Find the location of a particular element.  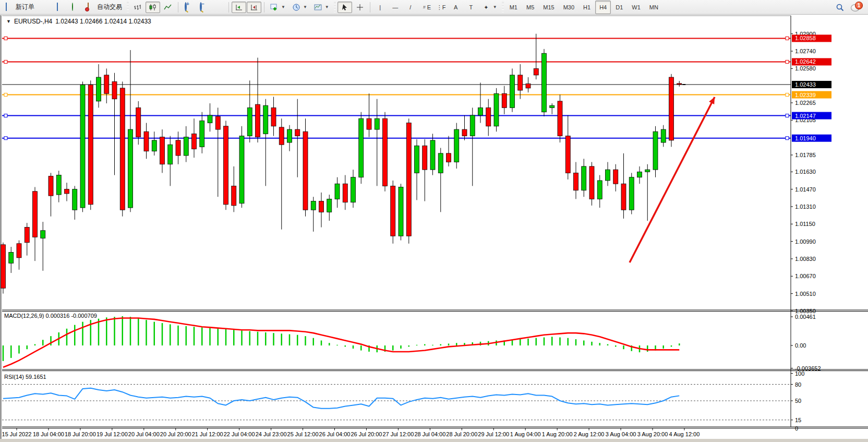

text-label-button: T is located at coordinates (471, 7).